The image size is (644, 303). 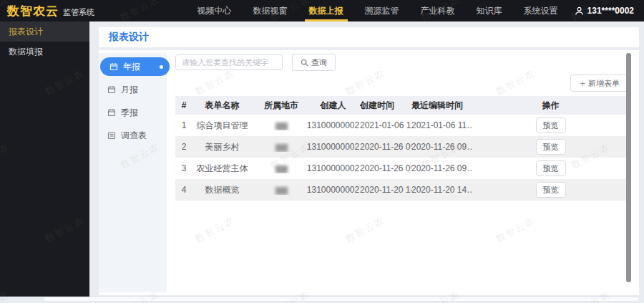 What do you see at coordinates (222, 126) in the screenshot?
I see `form-name: 综合项目管理` at bounding box center [222, 126].